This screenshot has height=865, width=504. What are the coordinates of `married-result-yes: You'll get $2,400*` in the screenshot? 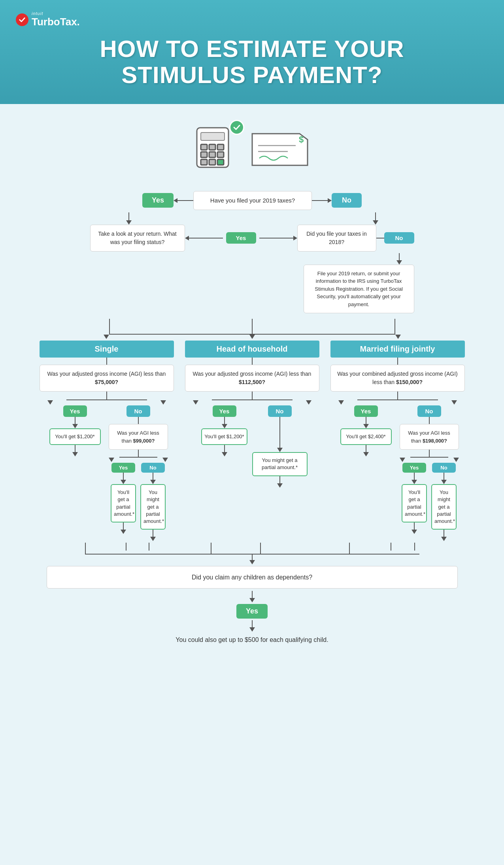 It's located at (366, 437).